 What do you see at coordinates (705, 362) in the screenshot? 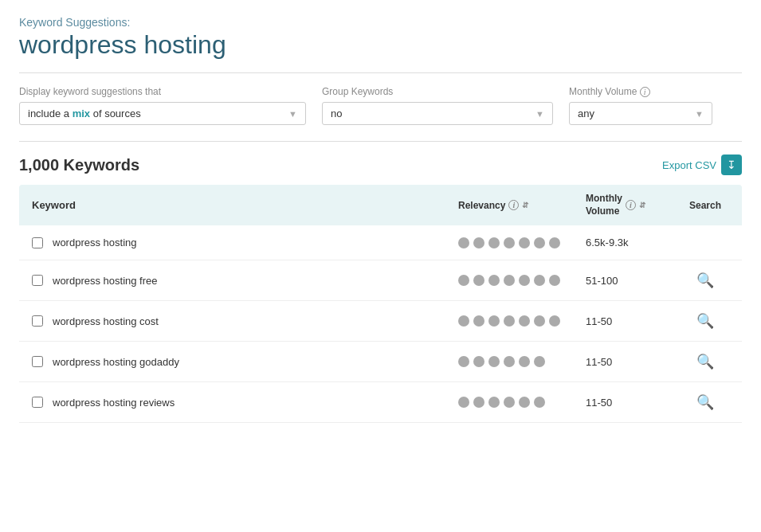
I see `row-search-4: 🔍` at bounding box center [705, 362].